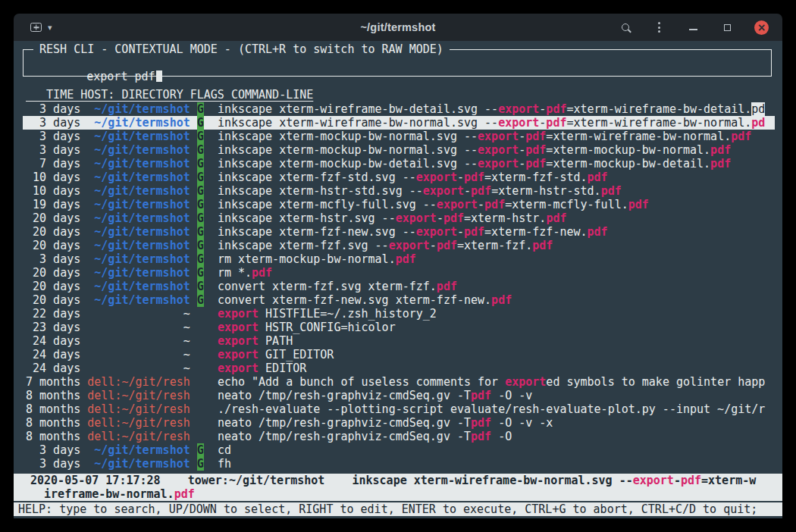 The image size is (796, 532). What do you see at coordinates (139, 314) in the screenshot?
I see `row-host-directory: ~` at bounding box center [139, 314].